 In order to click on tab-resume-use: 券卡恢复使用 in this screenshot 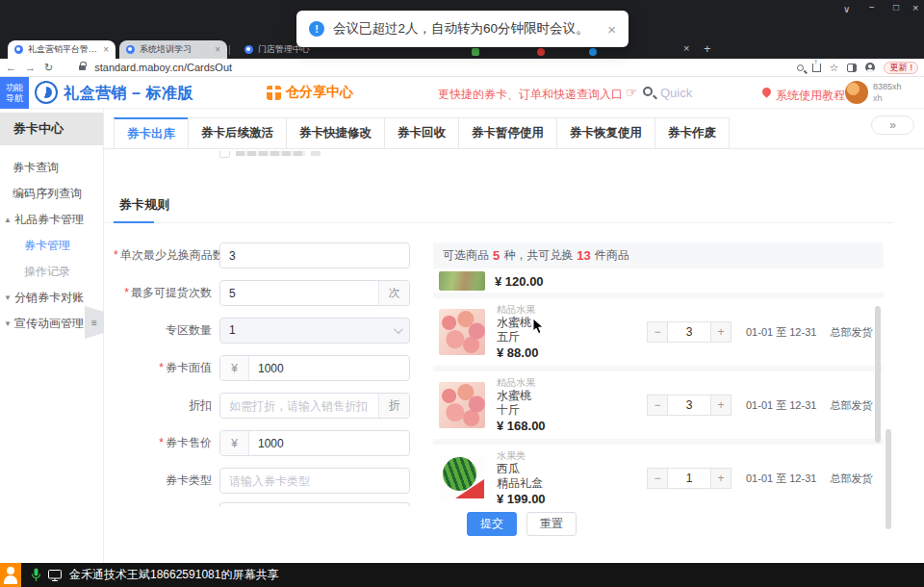, I will do `click(606, 133)`.